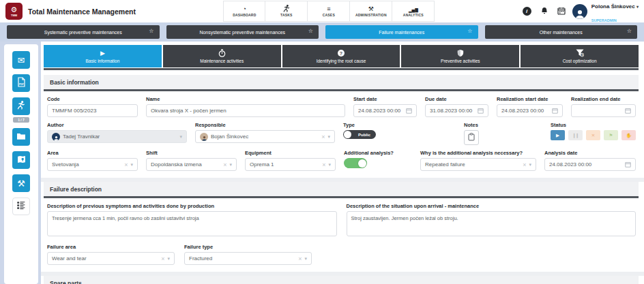 This screenshot has height=284, width=644. What do you see at coordinates (191, 165) in the screenshot?
I see `shift-select: Dopoldanska izmena × ▾` at bounding box center [191, 165].